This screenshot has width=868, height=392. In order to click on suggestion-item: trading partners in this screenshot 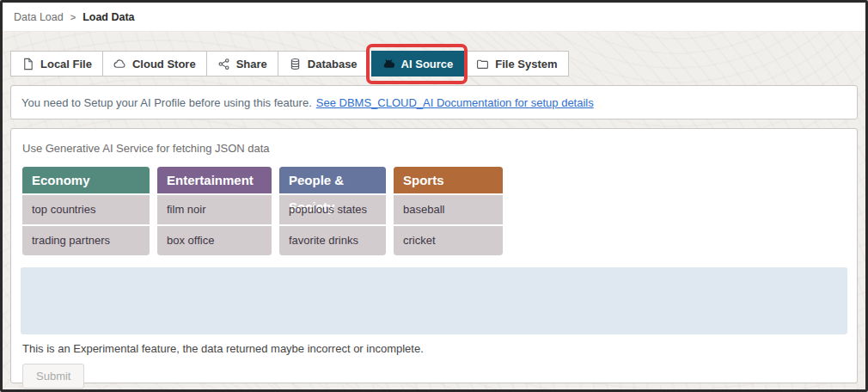, I will do `click(86, 241)`.